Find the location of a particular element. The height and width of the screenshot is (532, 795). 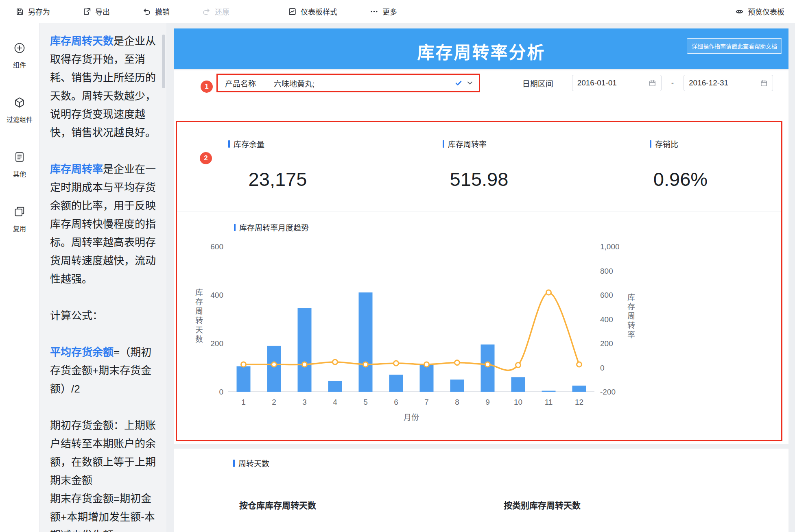

rail-item-filter-components: 过滤组件 is located at coordinates (20, 110).